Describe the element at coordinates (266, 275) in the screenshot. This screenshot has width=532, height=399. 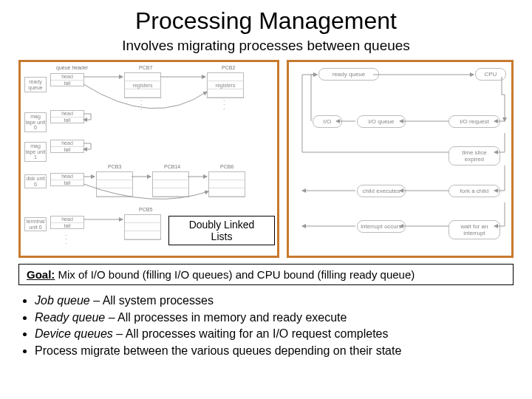
I see `goal-box: Goal: Mix of I/O bound (filling I/O queu…` at that location.